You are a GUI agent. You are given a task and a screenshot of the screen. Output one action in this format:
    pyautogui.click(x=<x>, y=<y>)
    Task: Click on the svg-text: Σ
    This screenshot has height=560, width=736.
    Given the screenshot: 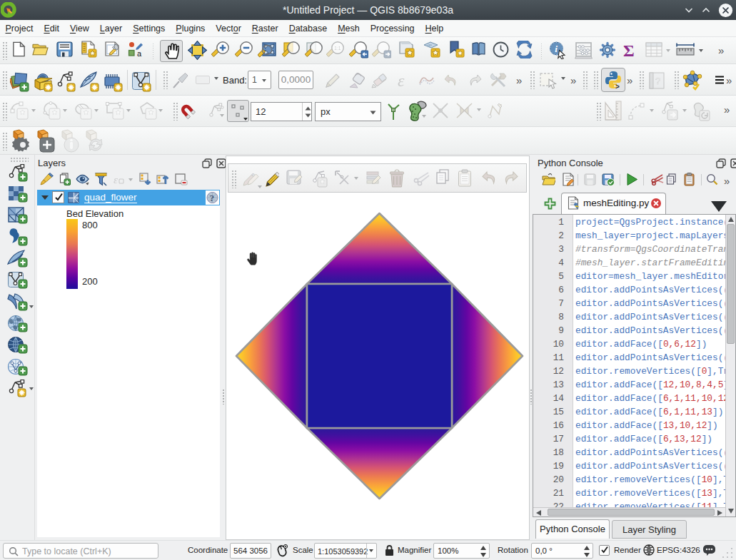 What is the action you would take?
    pyautogui.click(x=629, y=50)
    